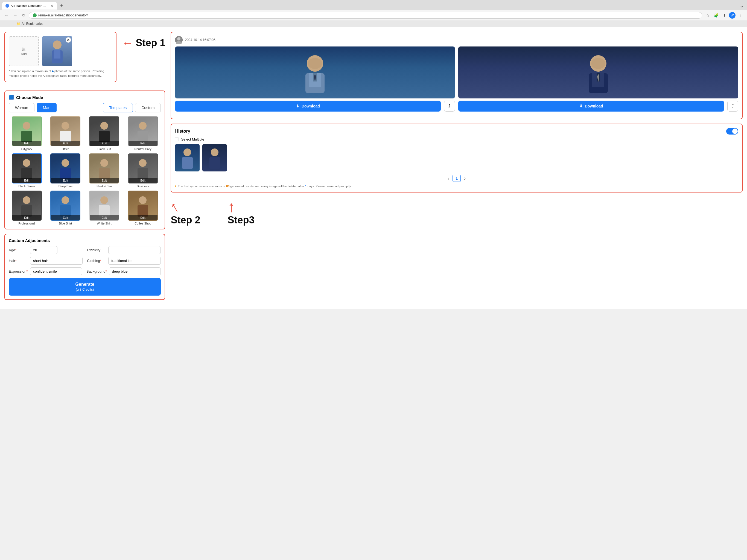  I want to click on browser-tab: AI Headshot Generator: Get p ✕, so click(29, 6).